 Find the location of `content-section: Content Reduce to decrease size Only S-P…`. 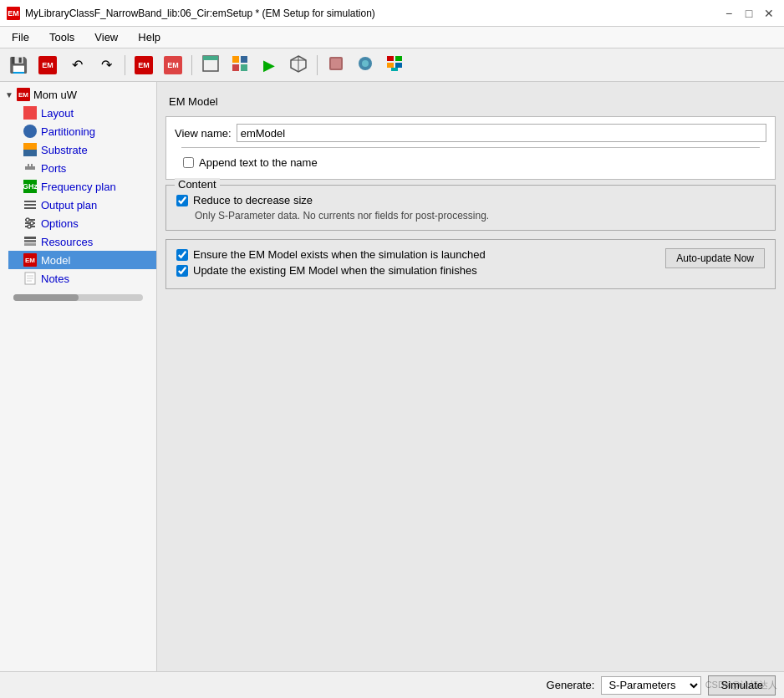

content-section: Content Reduce to decrease size Only S-P… is located at coordinates (471, 207).